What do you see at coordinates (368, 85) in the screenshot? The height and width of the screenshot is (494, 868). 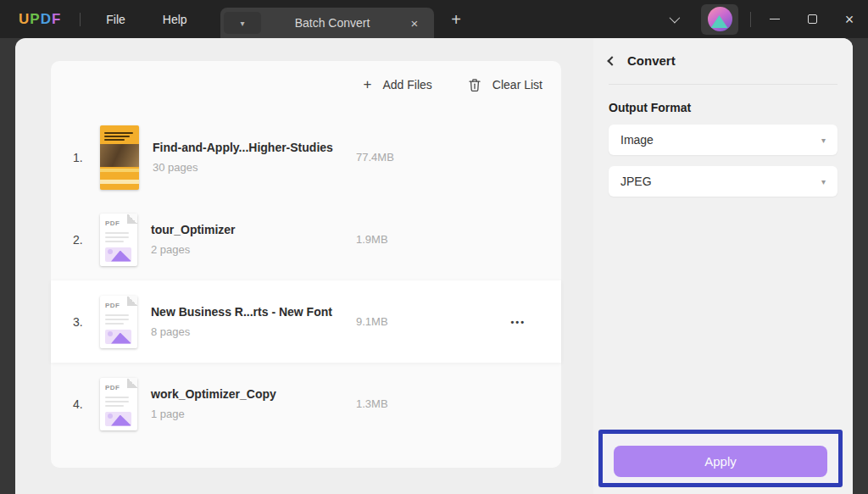 I see `plus-icon: +` at bounding box center [368, 85].